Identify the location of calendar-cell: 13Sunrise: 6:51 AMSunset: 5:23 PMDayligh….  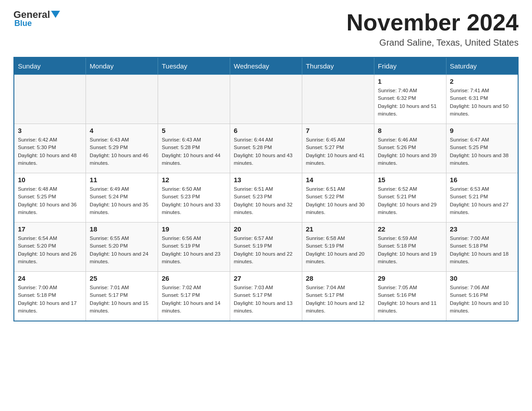
(266, 198).